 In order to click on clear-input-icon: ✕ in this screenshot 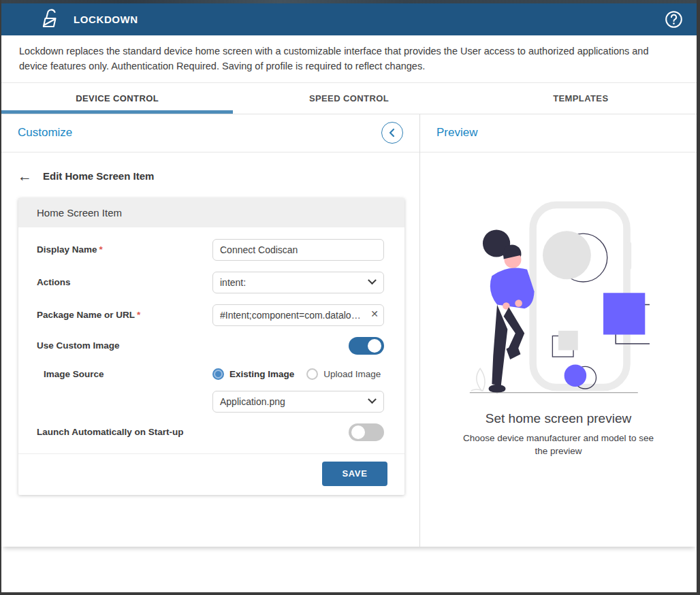, I will do `click(375, 314)`.